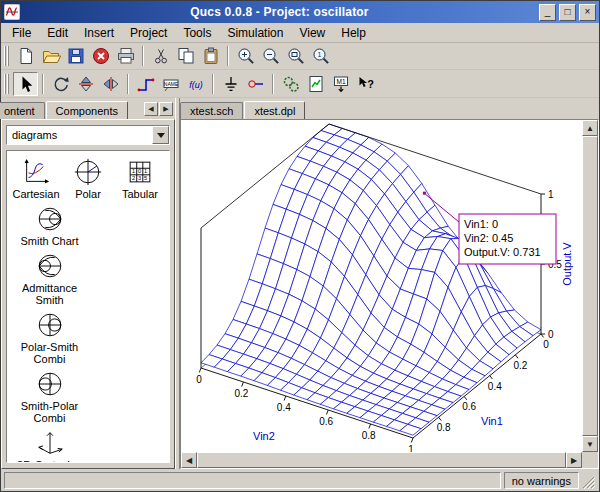  Describe the element at coordinates (166, 109) in the screenshot. I see `tab-scroll-right-button: ▶` at that location.